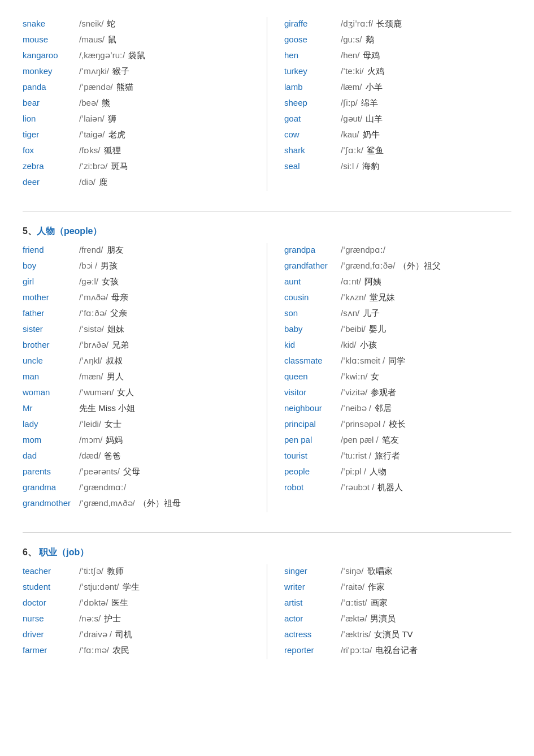  What do you see at coordinates (383, 408) in the screenshot?
I see `meaning: 邻居` at bounding box center [383, 408].